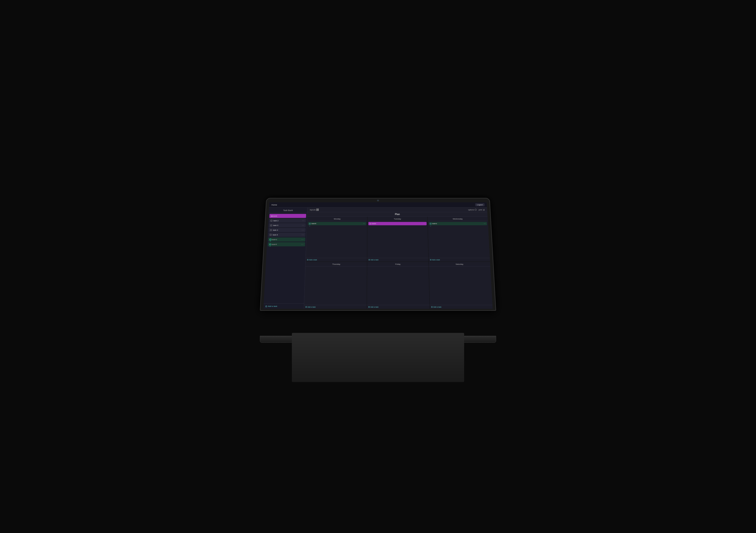 The width and height of the screenshot is (756, 533). What do you see at coordinates (287, 235) in the screenshot?
I see `sidebar-item-task6-label: task 6` at bounding box center [287, 235].